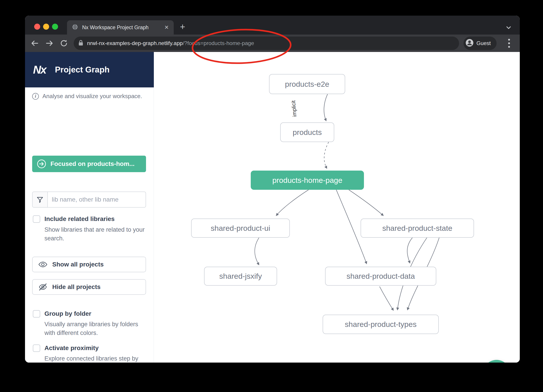 The image size is (543, 392). What do you see at coordinates (34, 43) in the screenshot?
I see `back-button` at bounding box center [34, 43].